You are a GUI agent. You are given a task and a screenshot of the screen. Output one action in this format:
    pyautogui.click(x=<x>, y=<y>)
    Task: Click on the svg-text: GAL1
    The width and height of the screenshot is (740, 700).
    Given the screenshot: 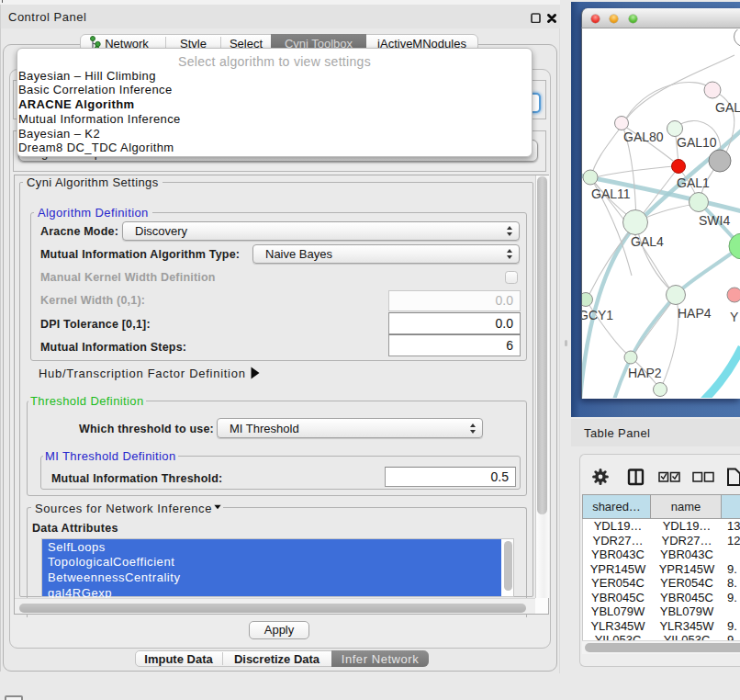 What is the action you would take?
    pyautogui.click(x=693, y=183)
    